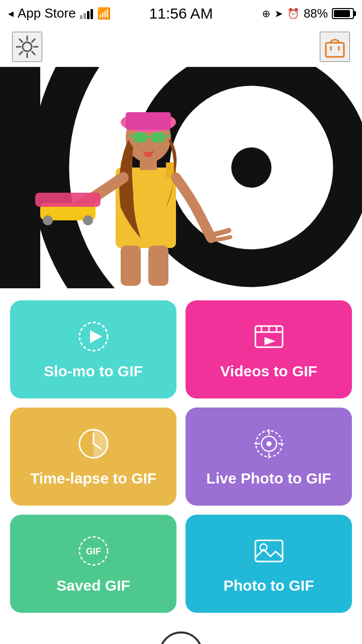 Image resolution: width=362 pixels, height=644 pixels. I want to click on signal-icon, so click(86, 14).